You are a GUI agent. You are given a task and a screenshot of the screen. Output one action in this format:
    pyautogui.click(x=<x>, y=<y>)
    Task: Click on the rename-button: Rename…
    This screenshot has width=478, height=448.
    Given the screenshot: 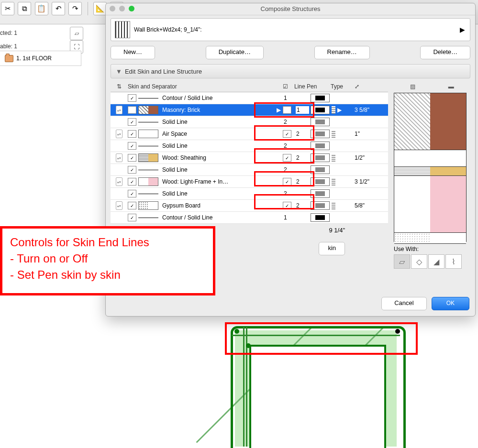 What is the action you would take?
    pyautogui.click(x=342, y=53)
    